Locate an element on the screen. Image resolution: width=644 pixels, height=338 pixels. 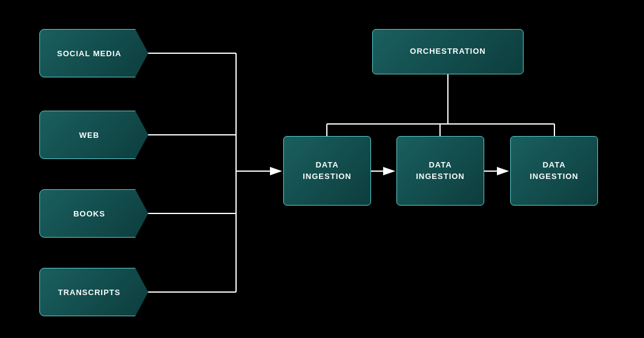
source-web: WEB is located at coordinates (94, 135).